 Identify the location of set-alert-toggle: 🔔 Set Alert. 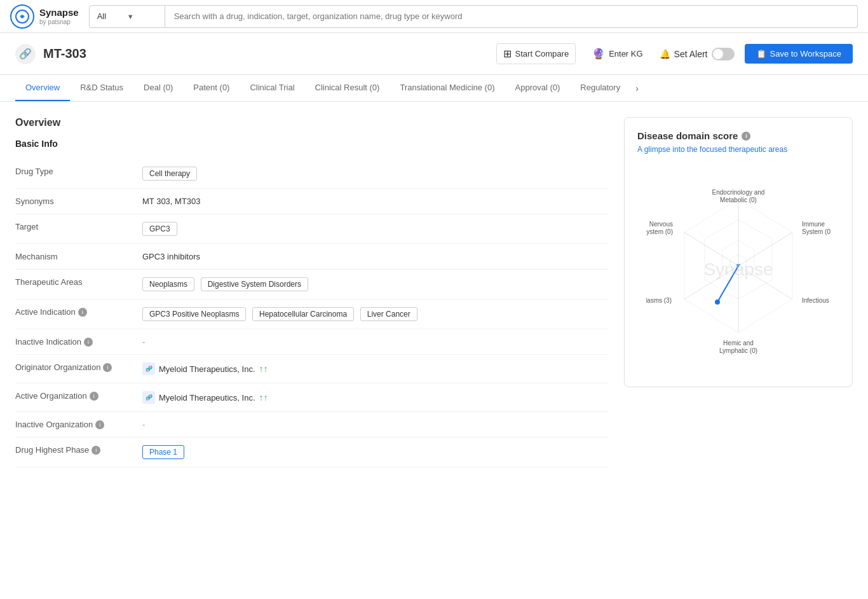
(697, 54).